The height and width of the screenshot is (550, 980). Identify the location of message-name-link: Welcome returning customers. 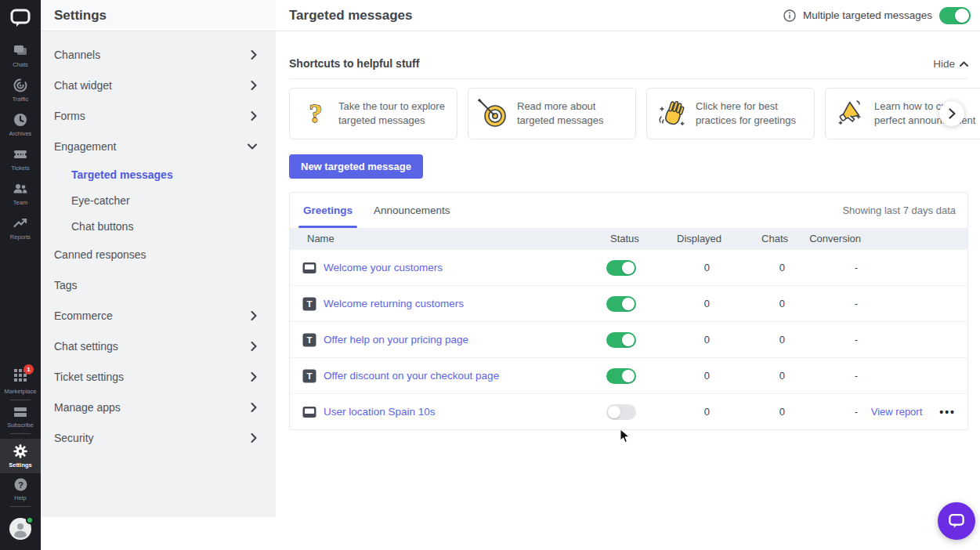
(393, 304).